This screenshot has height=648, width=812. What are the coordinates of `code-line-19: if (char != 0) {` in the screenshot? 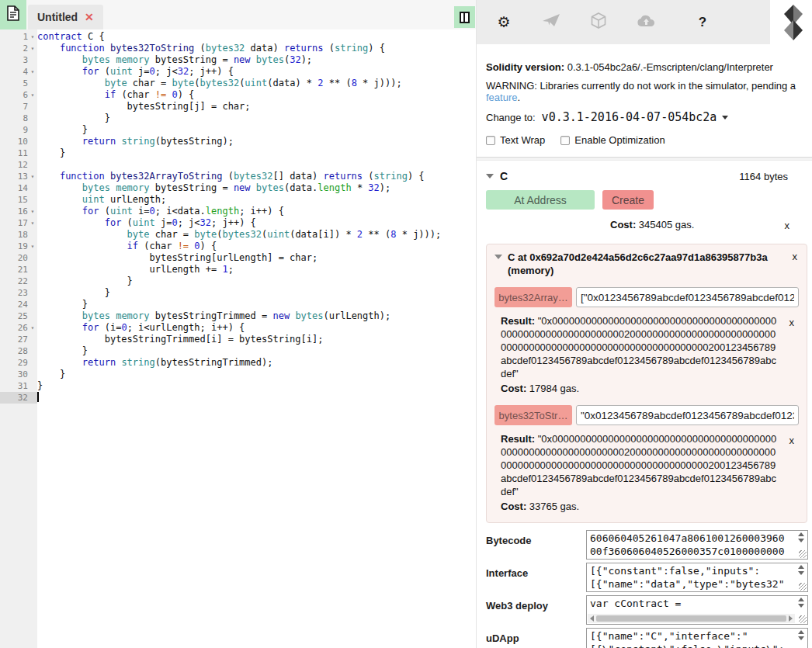 It's located at (256, 247).